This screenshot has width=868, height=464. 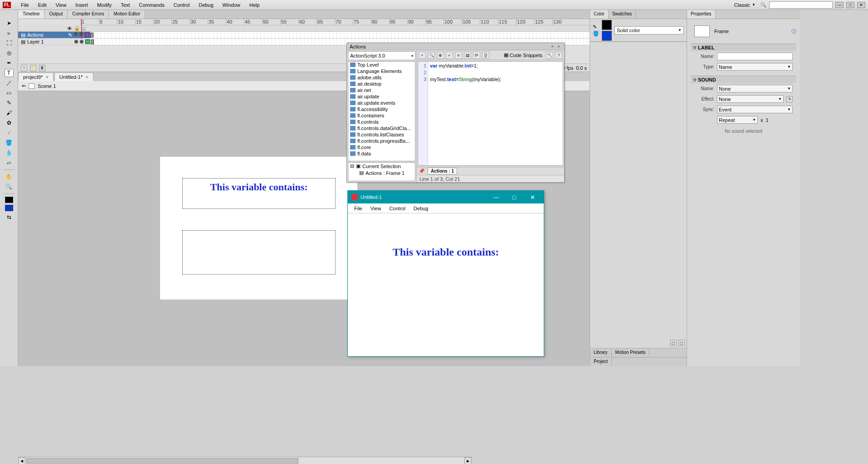 What do you see at coordinates (382, 128) in the screenshot?
I see `tree-item: fl.controls.dataGridCla...` at bounding box center [382, 128].